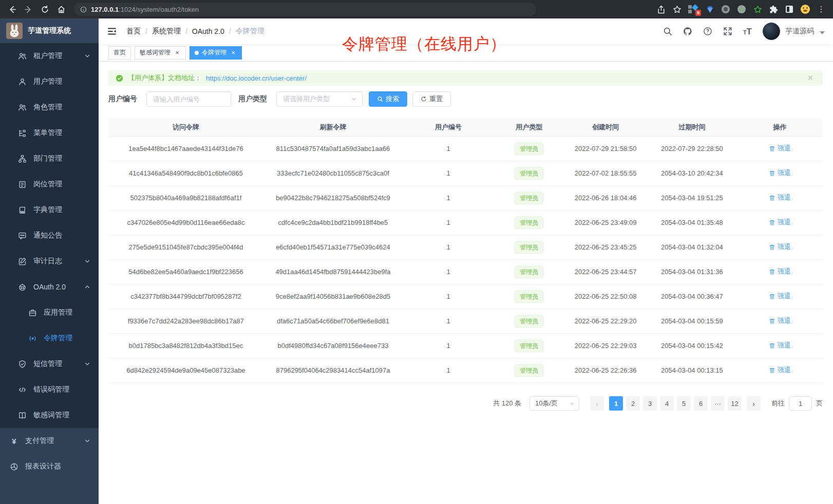 Image resolution: width=833 pixels, height=504 pixels. What do you see at coordinates (134, 31) in the screenshot?
I see `breadcrumb-item: 首页` at bounding box center [134, 31].